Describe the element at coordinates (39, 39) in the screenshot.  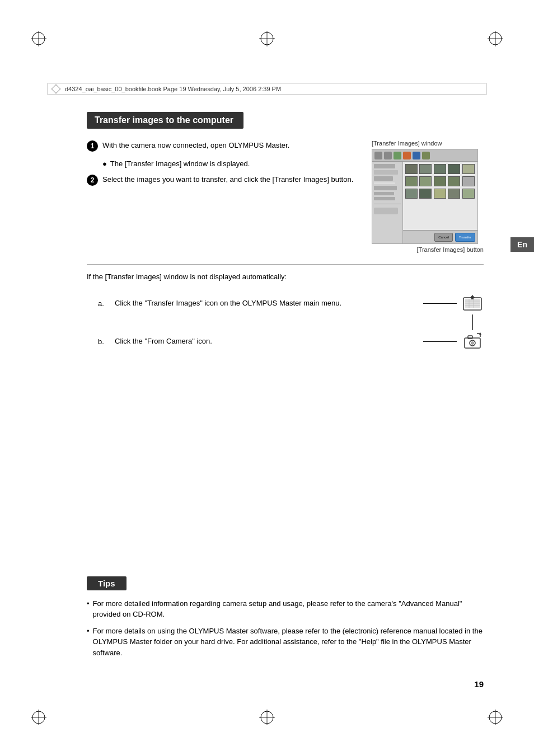
I see `reg-mark-tl` at that location.